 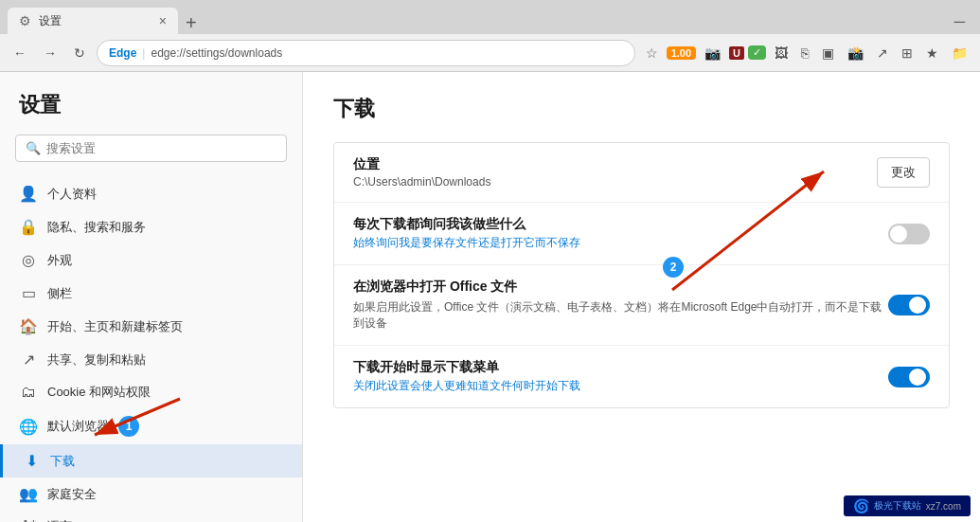 I want to click on ext-copy-icon: ⎘, so click(x=805, y=53).